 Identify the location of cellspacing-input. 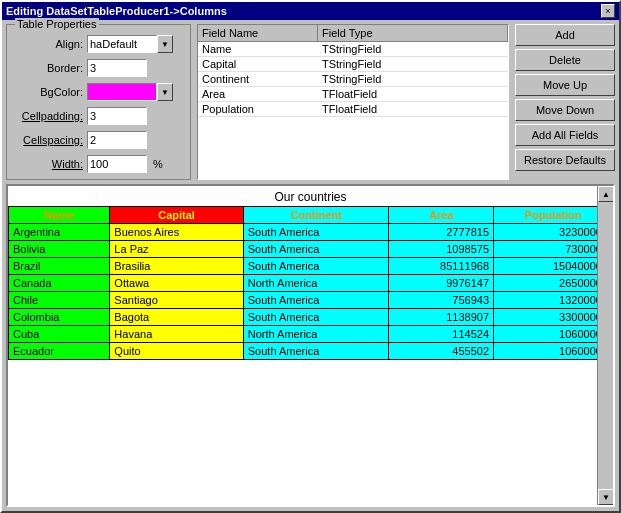
(117, 140).